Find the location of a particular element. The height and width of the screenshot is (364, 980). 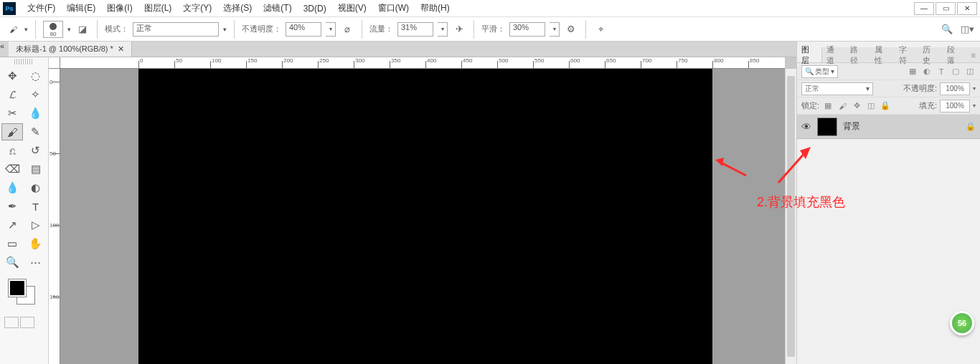

tab-channels: 通道 is located at coordinates (834, 54).